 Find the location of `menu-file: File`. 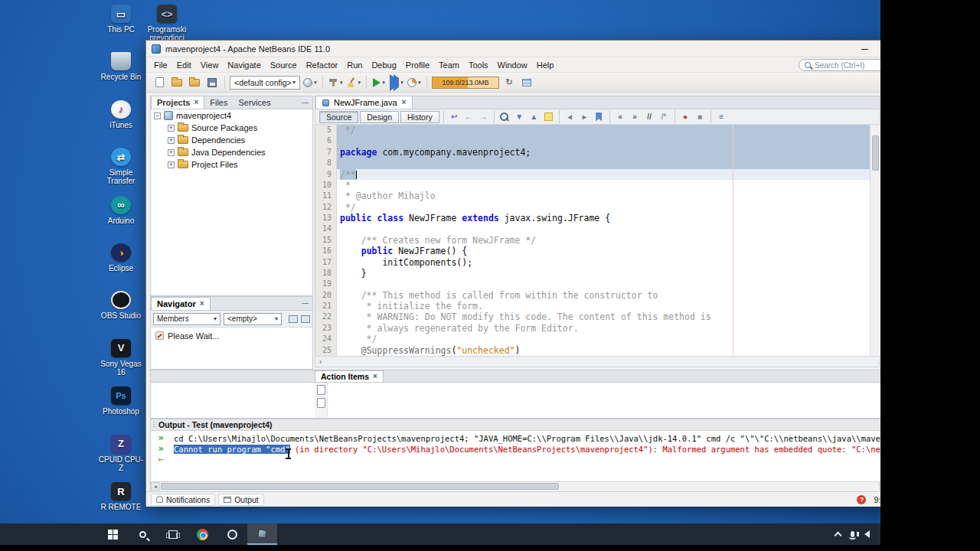

menu-file: File is located at coordinates (161, 65).